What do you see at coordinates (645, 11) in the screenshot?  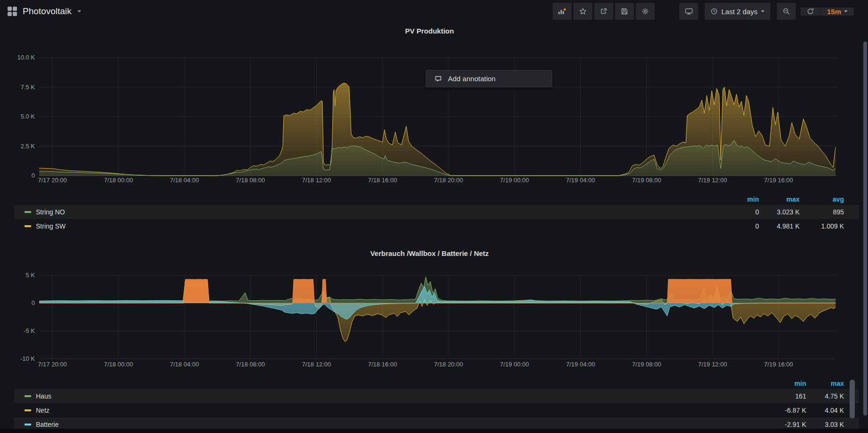 I see `gear-icon` at bounding box center [645, 11].